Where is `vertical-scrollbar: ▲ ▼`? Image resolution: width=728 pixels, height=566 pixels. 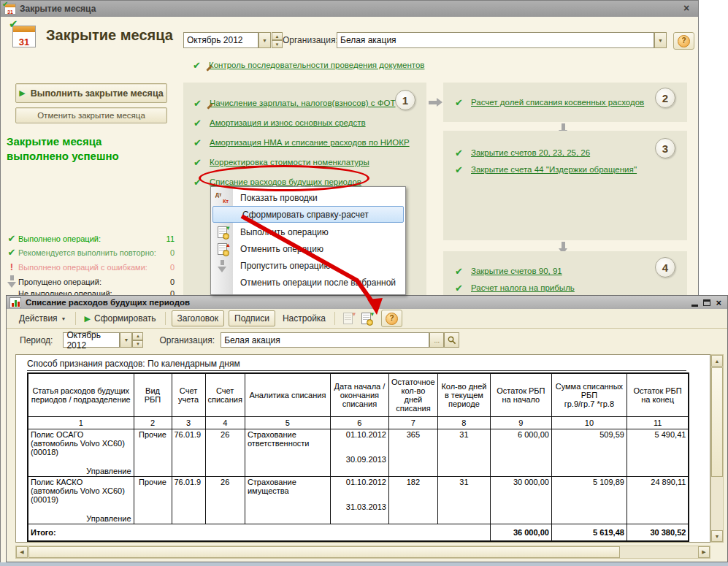 vertical-scrollbar: ▲ ▼ is located at coordinates (717, 448).